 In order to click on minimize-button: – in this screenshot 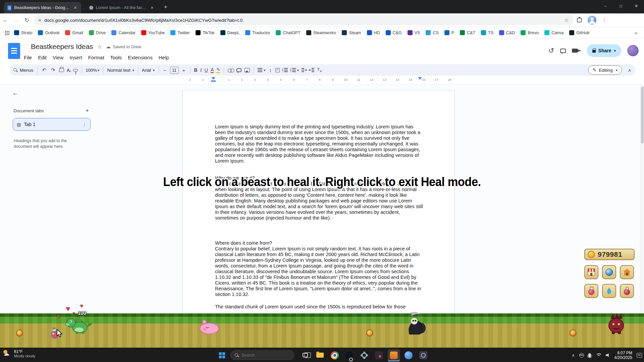, I will do `click(605, 6)`.